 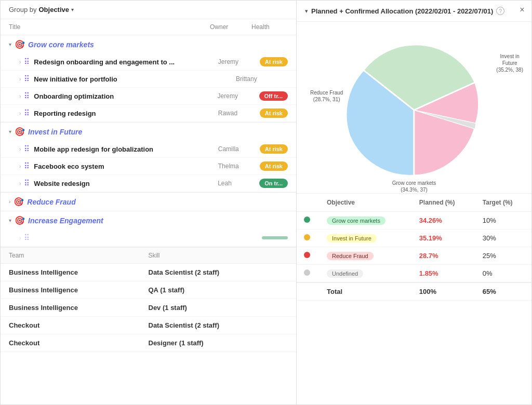 I want to click on total-label: Total, so click(x=366, y=292).